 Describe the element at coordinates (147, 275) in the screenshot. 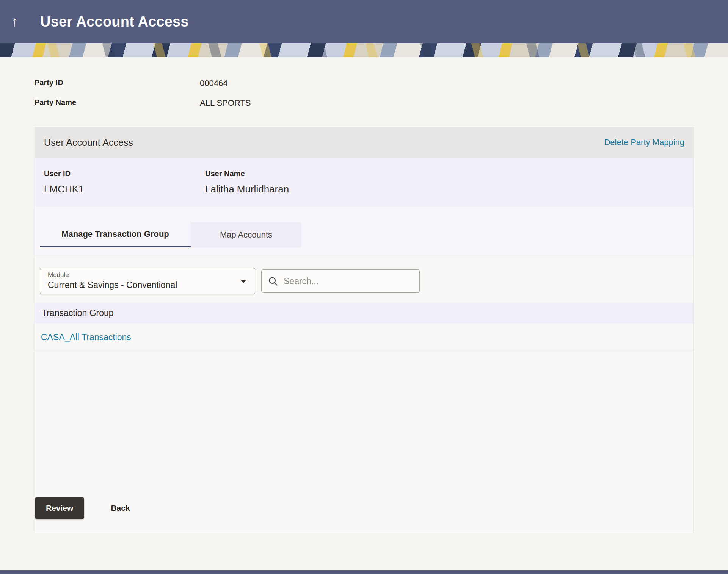

I see `module-dropdown-label: Module` at that location.